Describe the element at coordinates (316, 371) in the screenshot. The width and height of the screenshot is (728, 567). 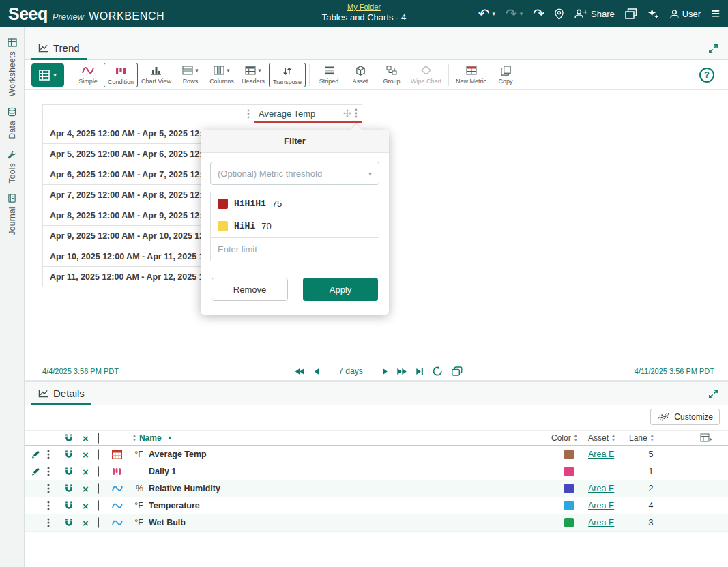
I see `pan-back-icon` at that location.